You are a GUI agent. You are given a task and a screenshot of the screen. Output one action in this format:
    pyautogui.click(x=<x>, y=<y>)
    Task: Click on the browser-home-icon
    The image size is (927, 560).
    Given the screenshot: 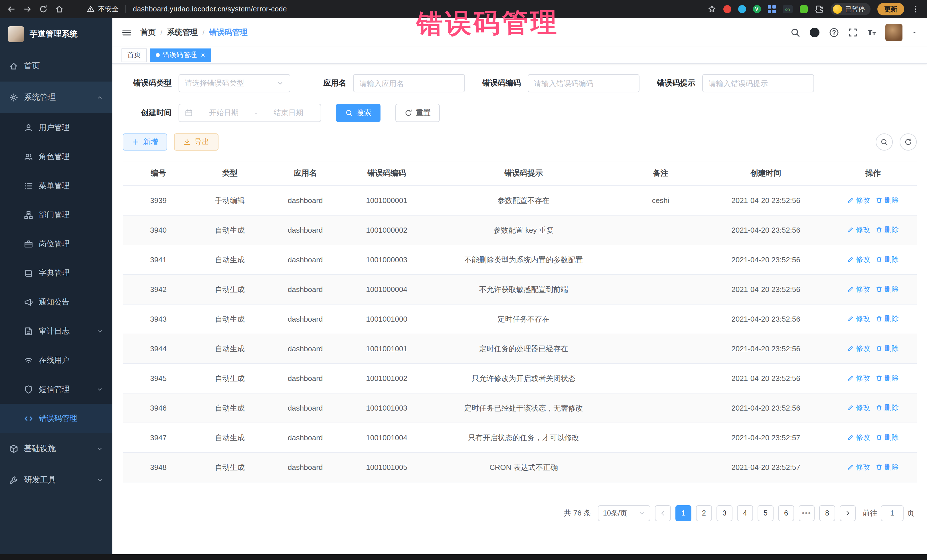 What is the action you would take?
    pyautogui.click(x=59, y=9)
    